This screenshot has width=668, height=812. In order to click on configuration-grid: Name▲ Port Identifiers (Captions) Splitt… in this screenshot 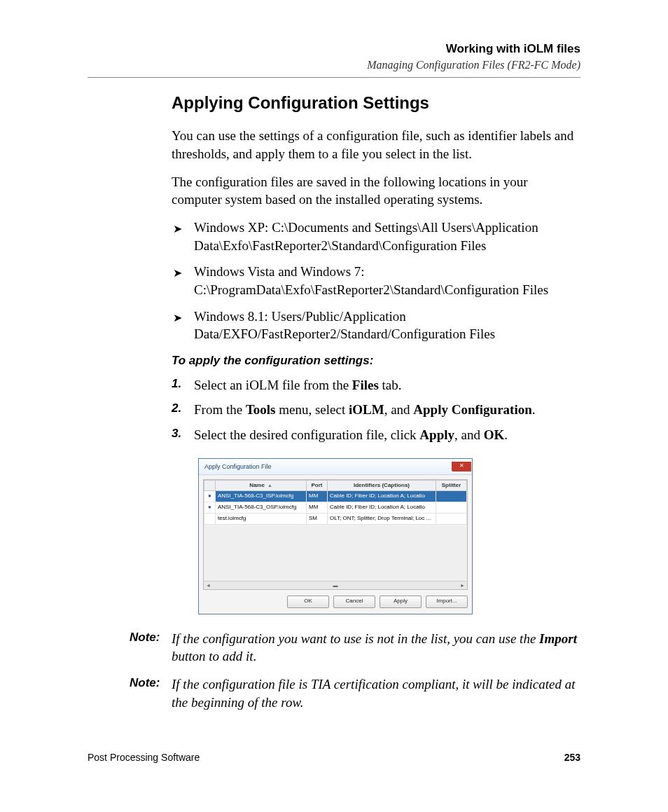, I will do `click(335, 535)`.